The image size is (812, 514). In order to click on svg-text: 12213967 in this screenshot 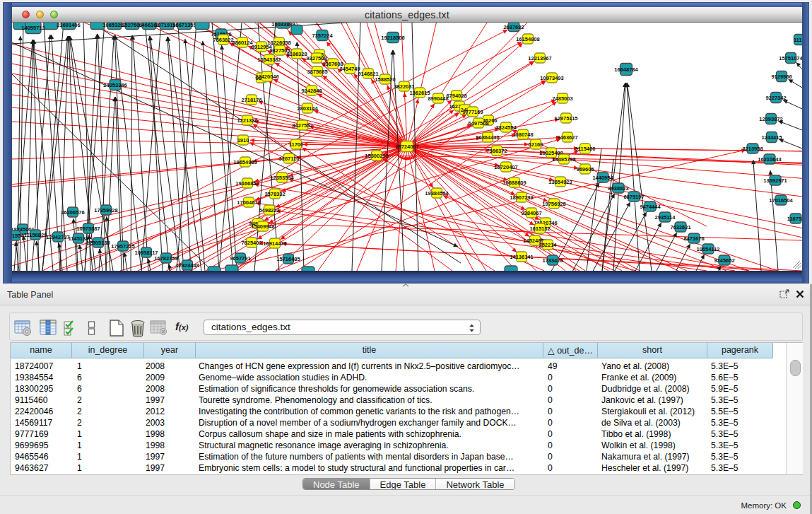, I will do `click(540, 58)`.